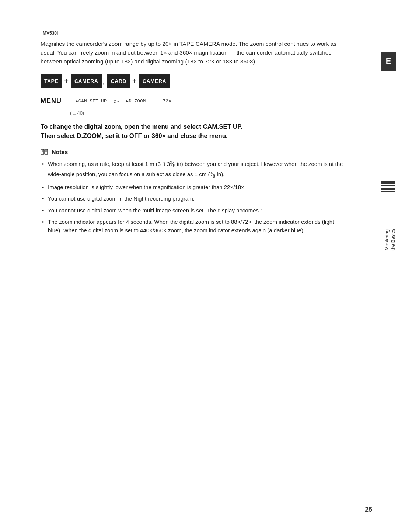 This screenshot has height=532, width=398. I want to click on list-item: When zooming, as a rule, keep at least 1…, so click(193, 170).